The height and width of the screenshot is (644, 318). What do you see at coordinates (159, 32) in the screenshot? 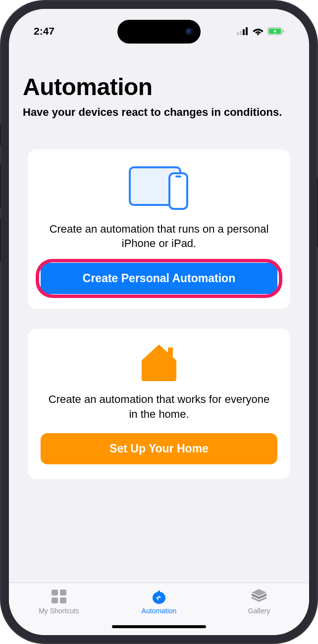
I see `dynamic-island` at bounding box center [159, 32].